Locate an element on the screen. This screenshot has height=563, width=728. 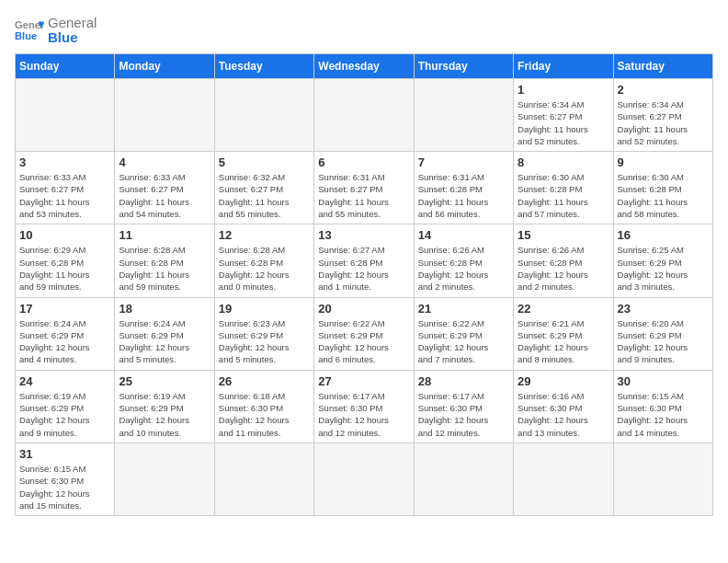
day-info: Sunrise: 6:29 AM Sunset: 6:28 PM Dayligh… is located at coordinates (64, 269).